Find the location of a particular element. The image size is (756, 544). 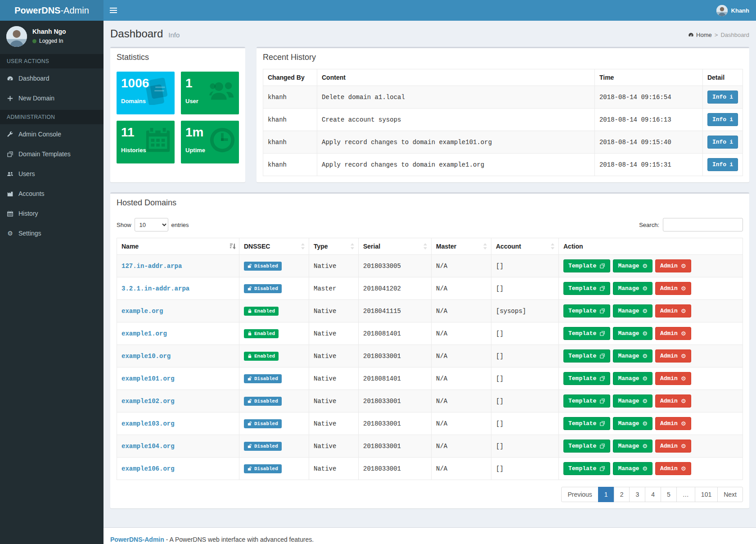

pagination-previous: Previous is located at coordinates (580, 494).